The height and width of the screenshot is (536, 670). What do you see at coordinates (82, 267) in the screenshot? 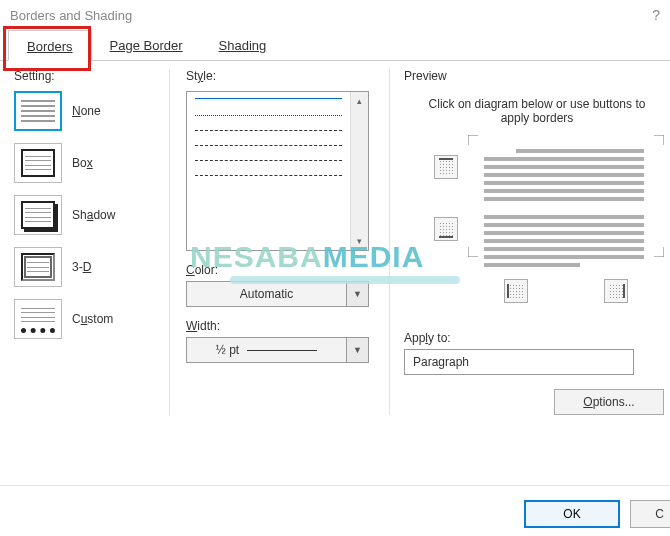
I see `setting-3d-label: 3-D` at bounding box center [82, 267].